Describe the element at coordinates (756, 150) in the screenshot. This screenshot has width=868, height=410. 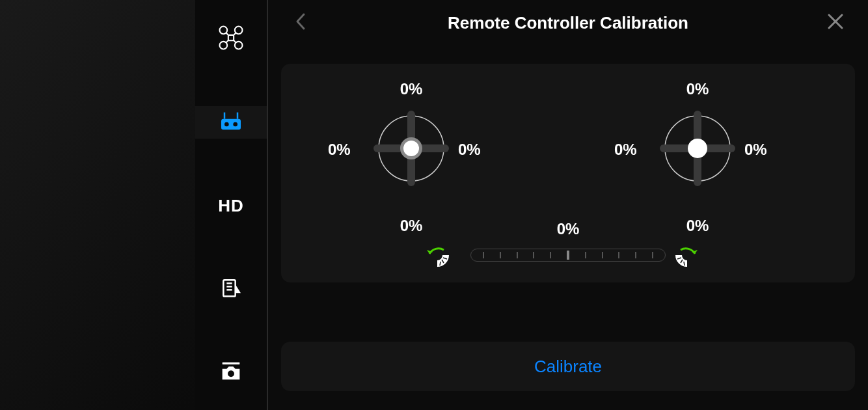
I see `right-stick-right-value: 0%` at that location.